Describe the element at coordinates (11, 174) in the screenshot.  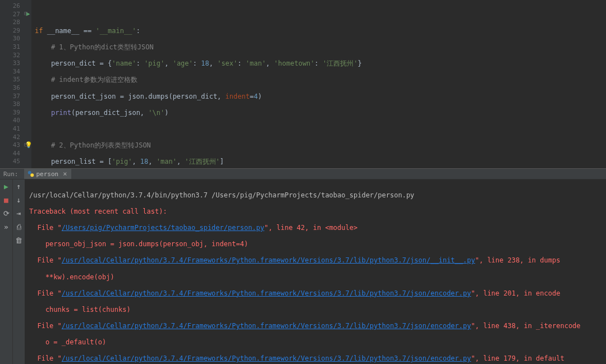
I see `run-label: Run:` at that location.